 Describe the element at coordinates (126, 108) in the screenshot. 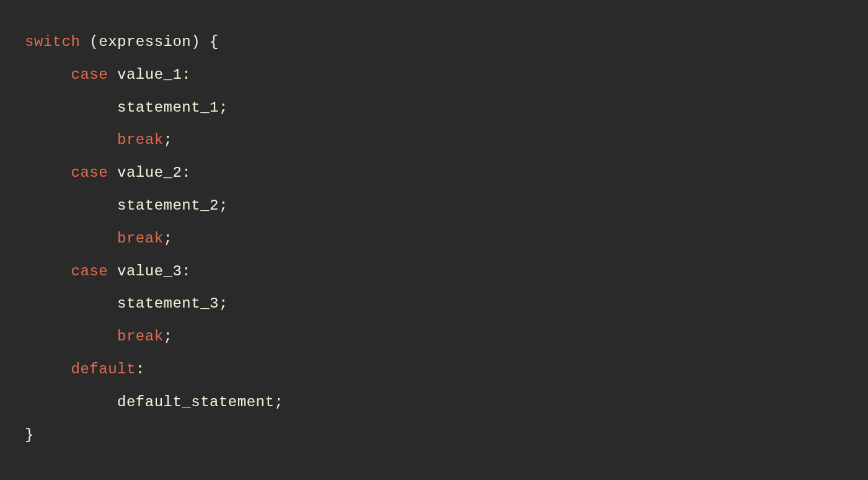

I see `code-line: statement_1;` at that location.